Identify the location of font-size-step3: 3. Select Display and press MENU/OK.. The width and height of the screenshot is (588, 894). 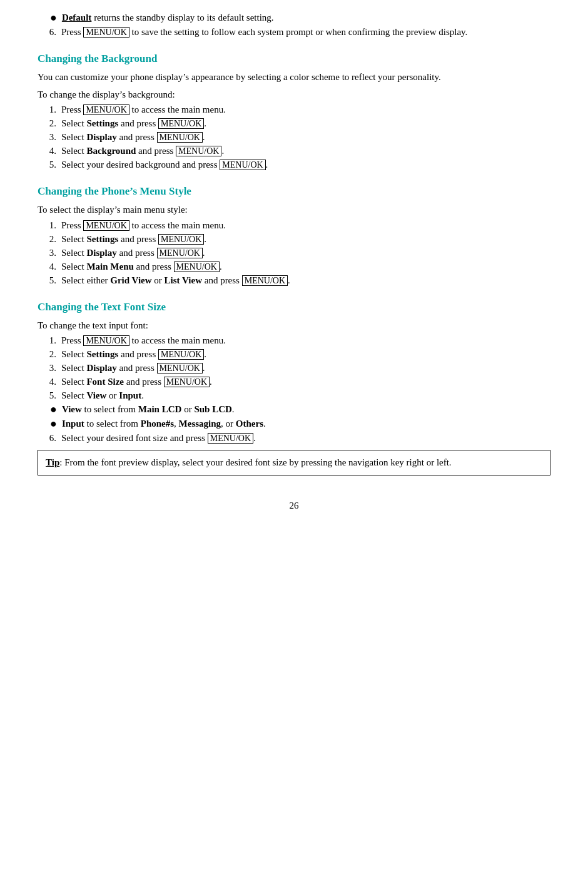
(294, 368).